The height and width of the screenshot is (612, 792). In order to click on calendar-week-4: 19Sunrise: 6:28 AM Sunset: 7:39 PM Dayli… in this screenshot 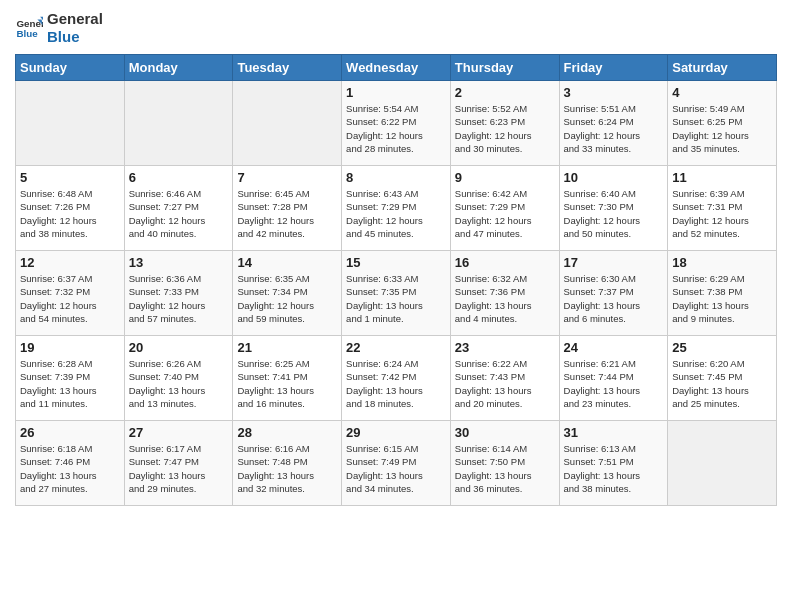, I will do `click(396, 378)`.